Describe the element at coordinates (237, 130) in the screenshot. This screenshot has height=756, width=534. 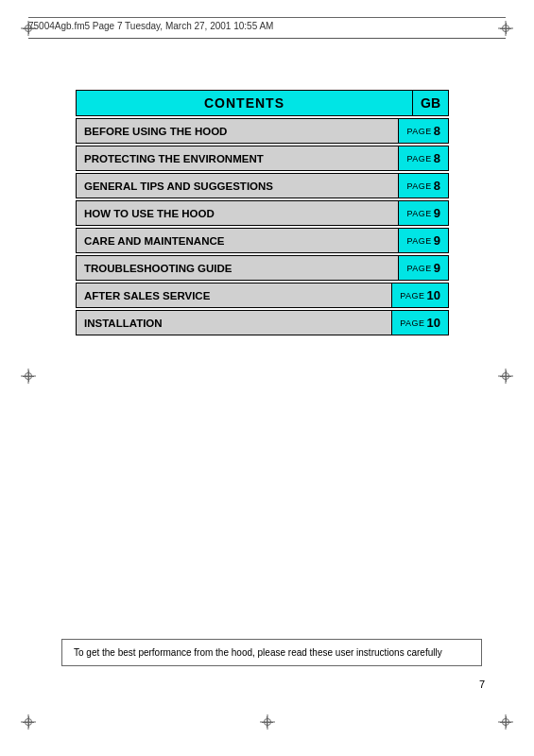
I see `toc-label-0: BEFORE USING THE HOOD` at that location.